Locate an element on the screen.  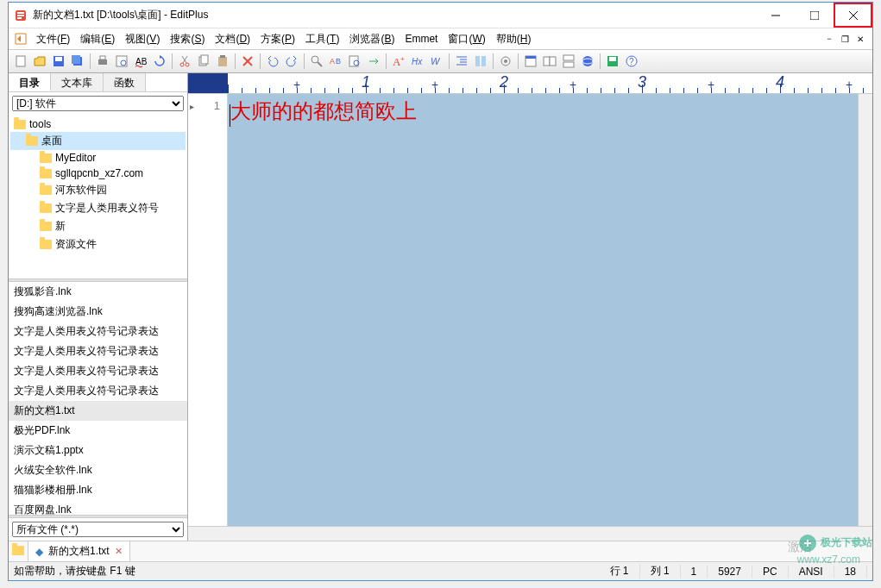
wordwrap-button: W is located at coordinates (437, 61).